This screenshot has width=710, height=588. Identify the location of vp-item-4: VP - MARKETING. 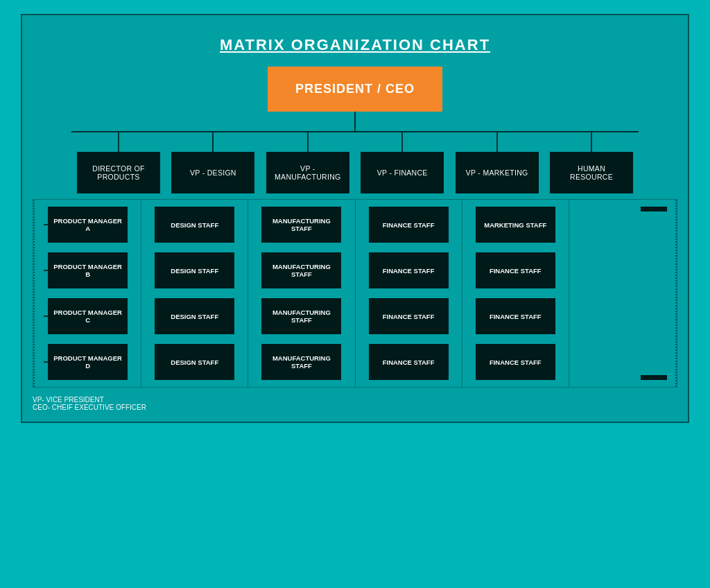
(496, 163).